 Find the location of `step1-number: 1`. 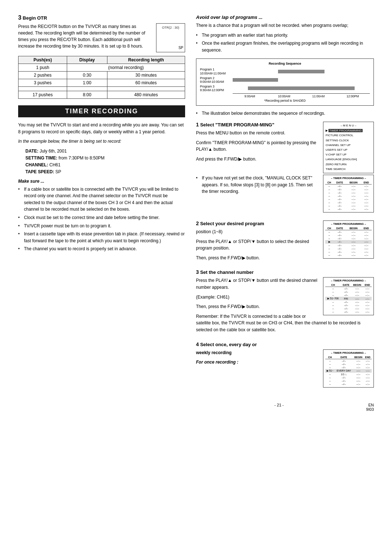

step1-number: 1 is located at coordinates (197, 125).